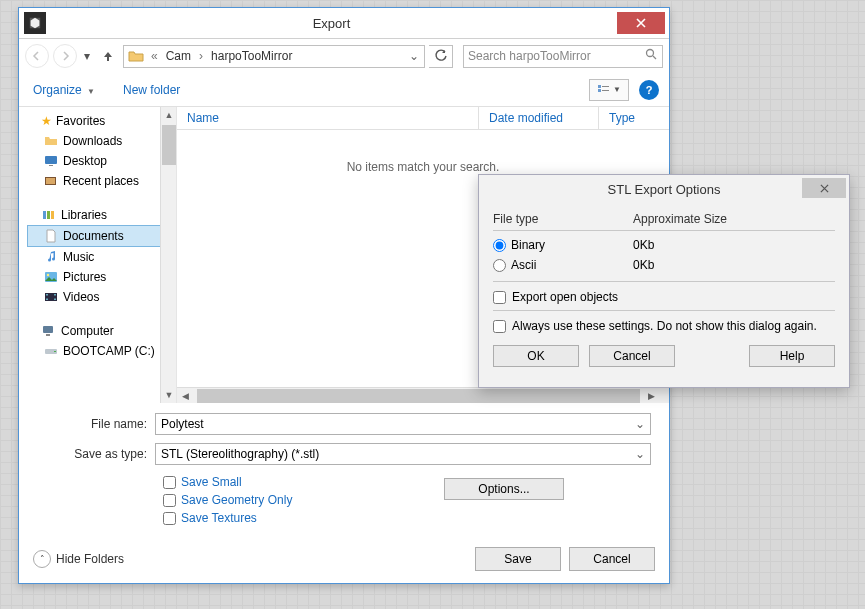 The width and height of the screenshot is (865, 609). Describe the element at coordinates (652, 396) in the screenshot. I see `scroll-right-icon: ▶` at that location.